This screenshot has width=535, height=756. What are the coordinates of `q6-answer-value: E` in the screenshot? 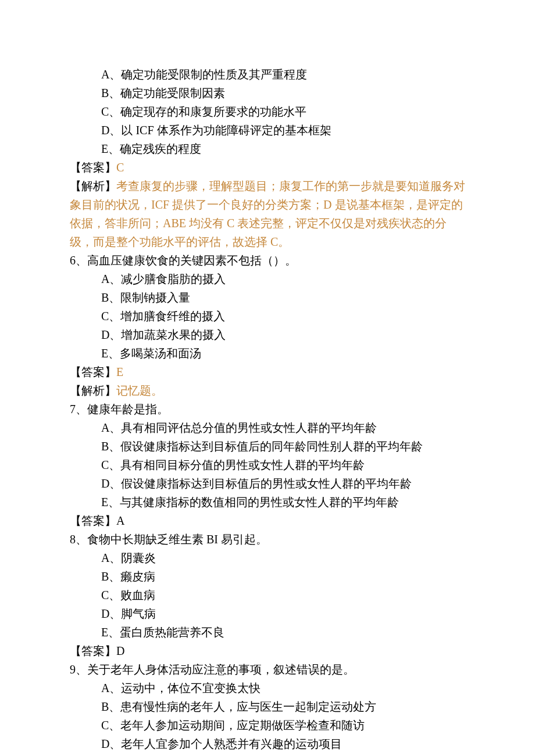 It's located at (120, 372).